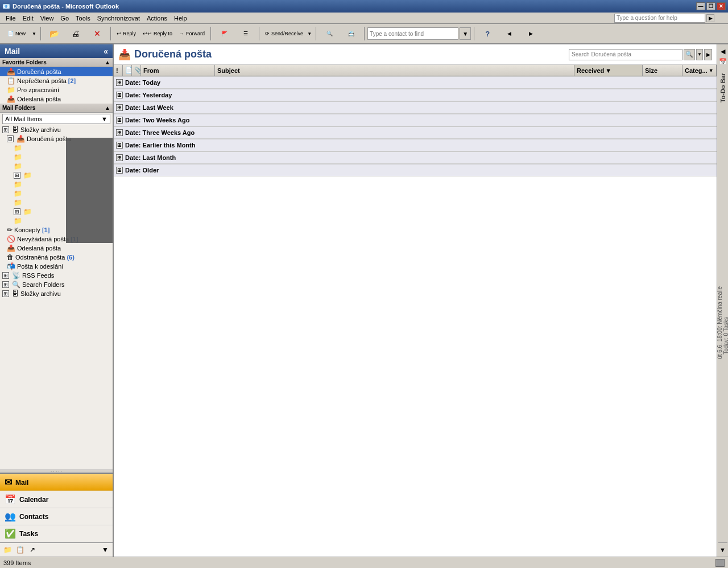 The width and height of the screenshot is (728, 568). I want to click on date-group-earlier-month: ⊞ Date: Earlier this Month, so click(415, 145).